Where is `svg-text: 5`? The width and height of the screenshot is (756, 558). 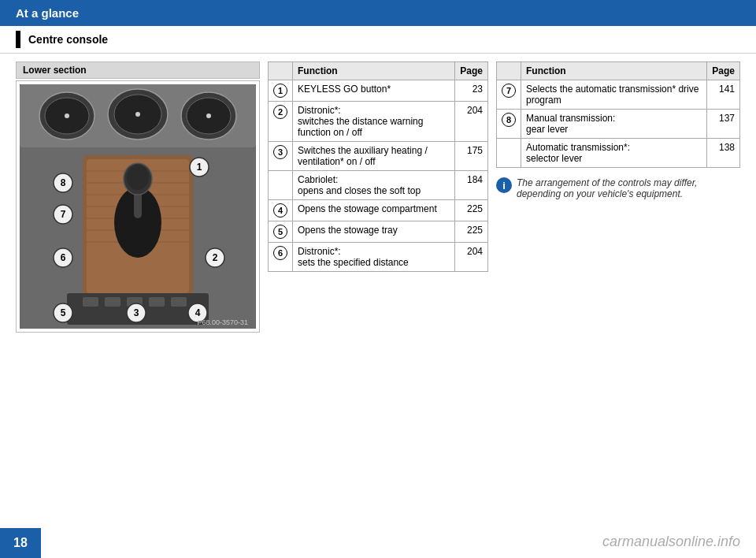 svg-text: 5 is located at coordinates (63, 313).